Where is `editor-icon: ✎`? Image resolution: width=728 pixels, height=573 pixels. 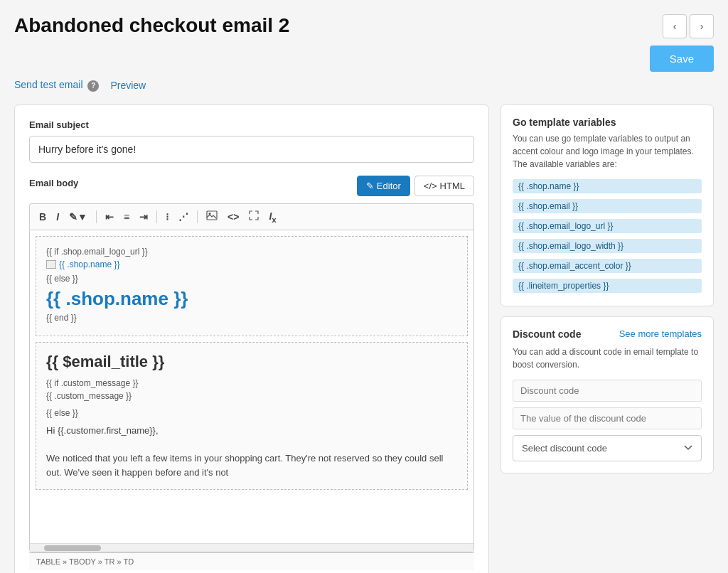 editor-icon: ✎ is located at coordinates (370, 186).